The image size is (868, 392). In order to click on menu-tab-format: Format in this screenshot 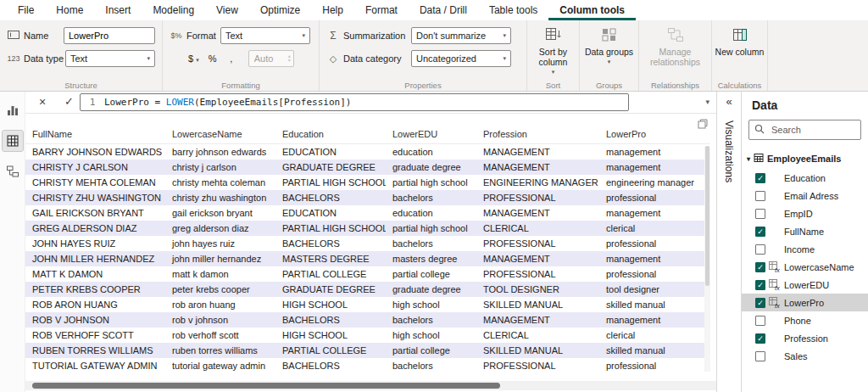, I will do `click(381, 10)`.